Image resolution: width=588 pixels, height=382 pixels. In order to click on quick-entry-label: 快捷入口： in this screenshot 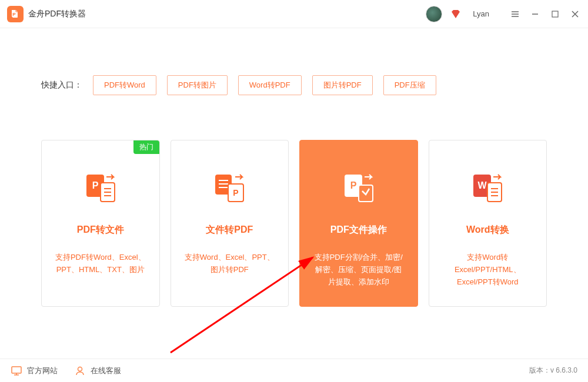, I will do `click(62, 85)`.